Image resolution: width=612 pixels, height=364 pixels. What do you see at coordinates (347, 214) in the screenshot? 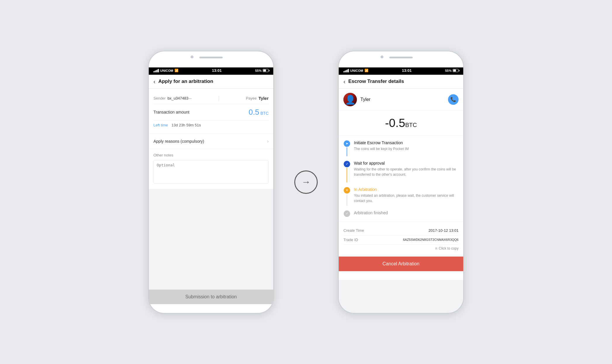
I see `timeline-dot-finished` at bounding box center [347, 214].